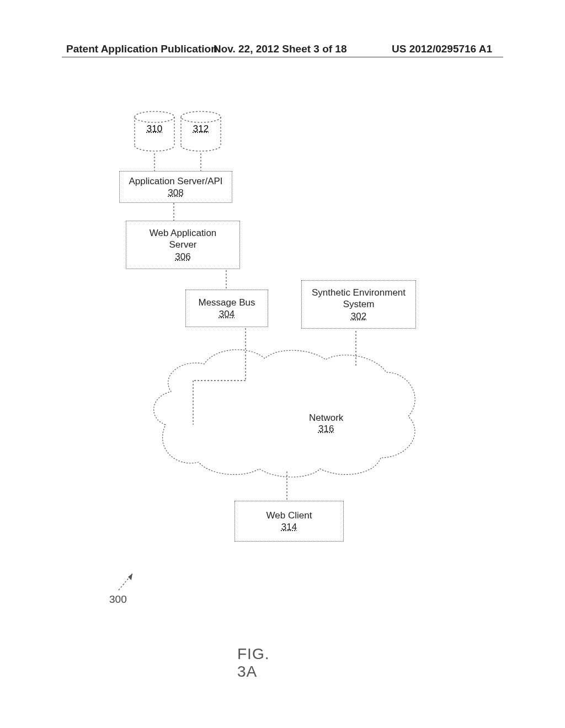 The height and width of the screenshot is (728, 565). Describe the element at coordinates (359, 292) in the screenshot. I see `synthetic-environment-label1: Synthetic Environment` at that location.